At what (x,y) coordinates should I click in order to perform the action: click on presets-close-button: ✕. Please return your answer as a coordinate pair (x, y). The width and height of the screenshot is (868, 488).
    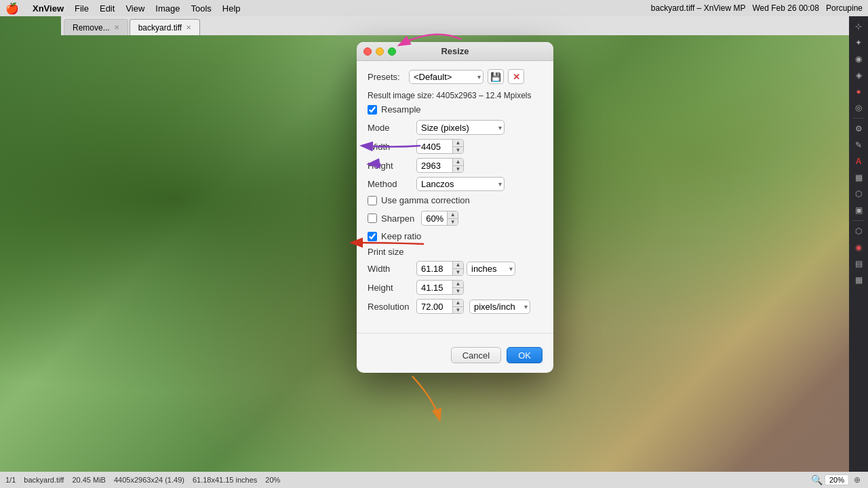
    Looking at the image, I should click on (516, 77).